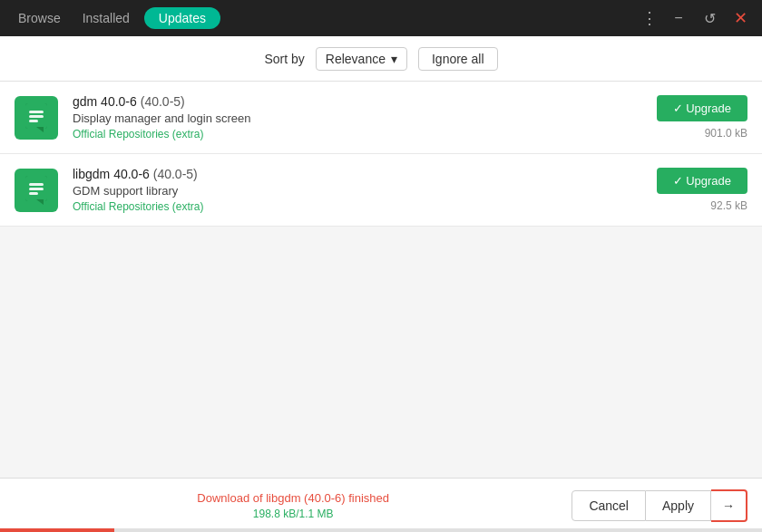 The height and width of the screenshot is (532, 762). What do you see at coordinates (357, 207) in the screenshot?
I see `package-source-libgdm: Official Repositories (extra)` at bounding box center [357, 207].